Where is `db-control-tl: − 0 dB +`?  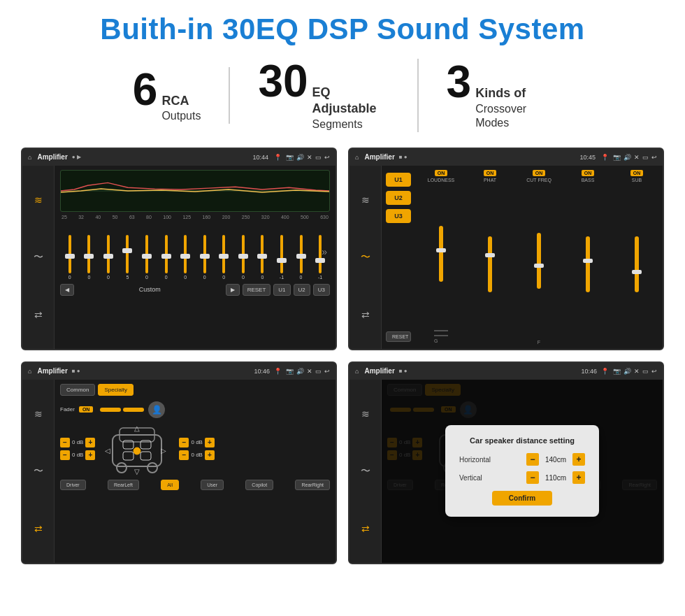 db-control-tl: − 0 dB + is located at coordinates (78, 443).